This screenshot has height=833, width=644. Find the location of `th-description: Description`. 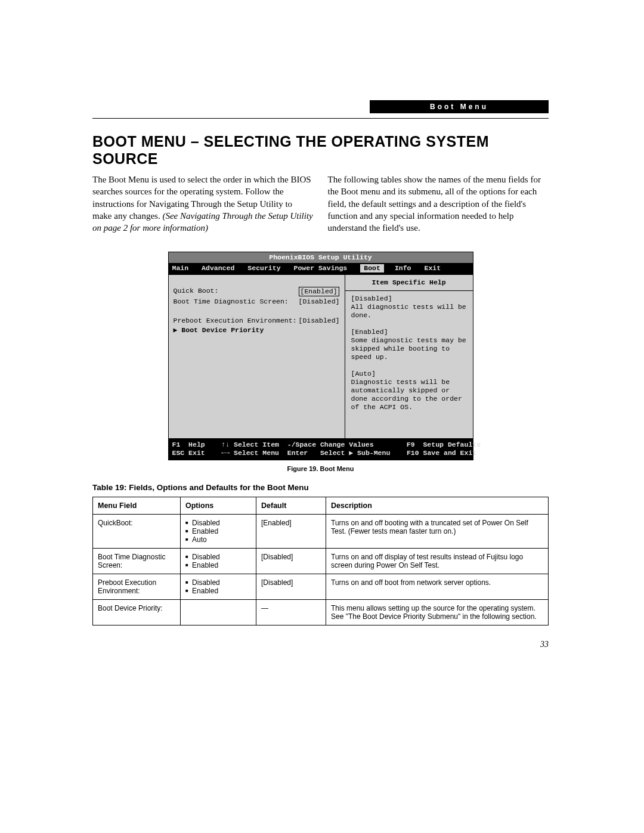

th-description: Description is located at coordinates (438, 506).